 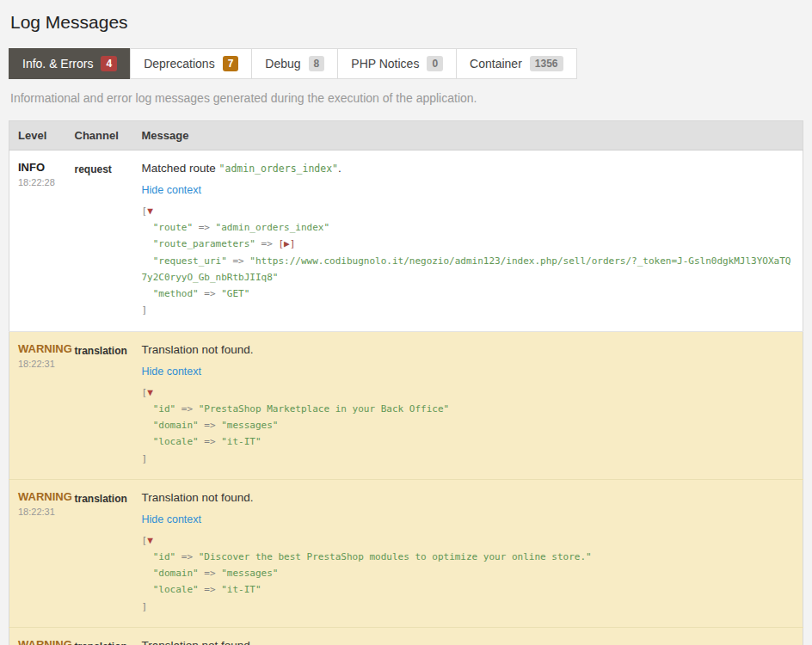 I want to click on context-dump: [▼ "route" => "admin_orders_index" "rout…, so click(x=468, y=261).